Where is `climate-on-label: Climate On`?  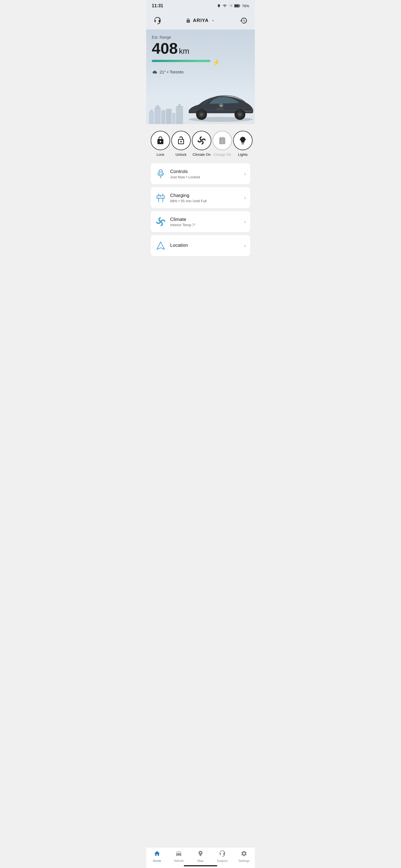
climate-on-label: Climate On is located at coordinates (202, 154).